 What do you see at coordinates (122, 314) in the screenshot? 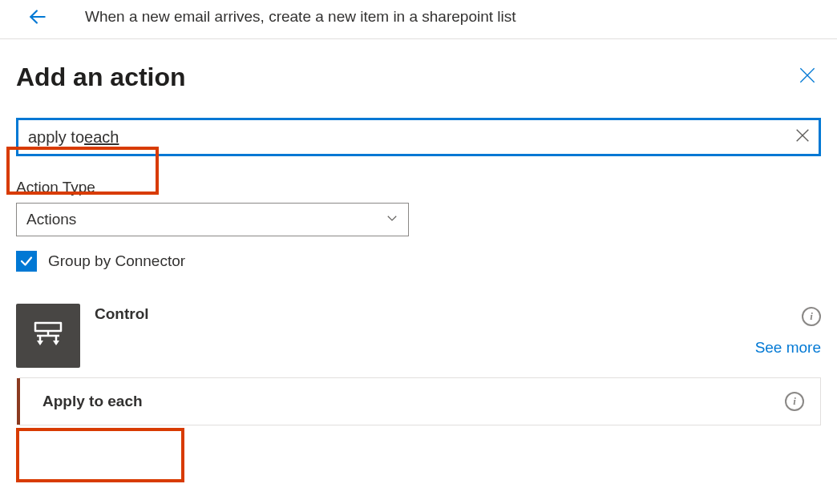
I see `connector-name: Control` at bounding box center [122, 314].